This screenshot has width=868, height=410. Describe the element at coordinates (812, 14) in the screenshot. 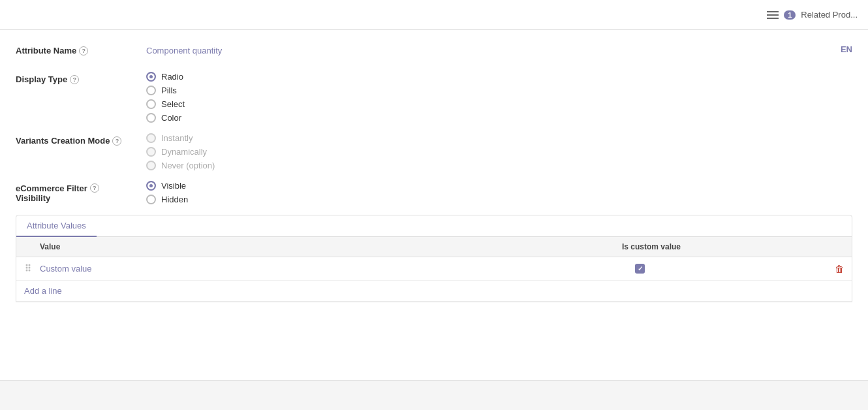

I see `related-products-button: 1 Related Prod...` at that location.